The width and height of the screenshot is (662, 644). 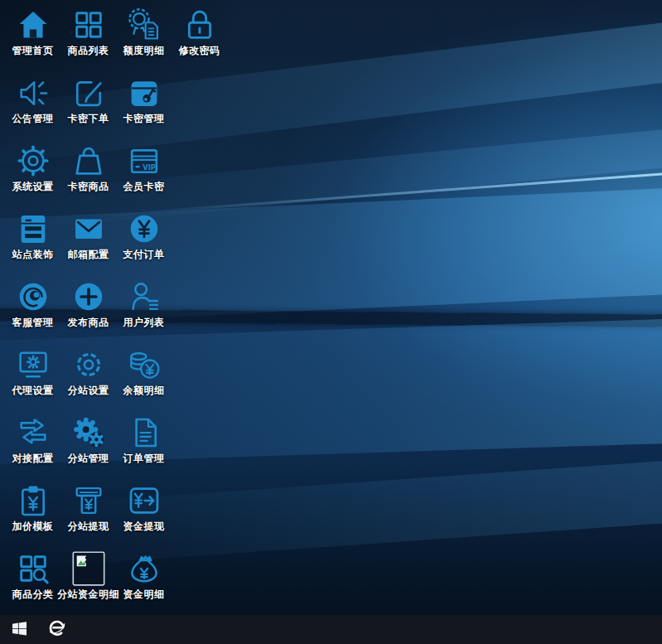 I want to click on desktop-shortcut: 分站管理, so click(x=88, y=446).